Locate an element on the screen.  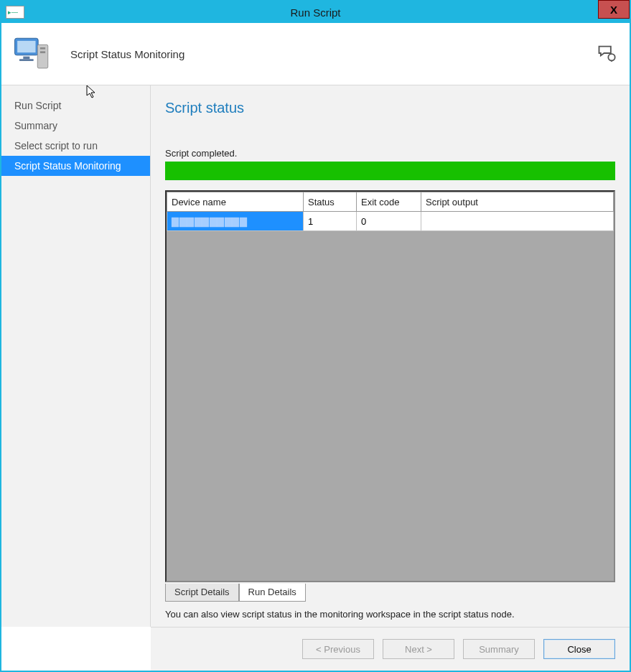
previous-button: < Previous is located at coordinates (338, 649).